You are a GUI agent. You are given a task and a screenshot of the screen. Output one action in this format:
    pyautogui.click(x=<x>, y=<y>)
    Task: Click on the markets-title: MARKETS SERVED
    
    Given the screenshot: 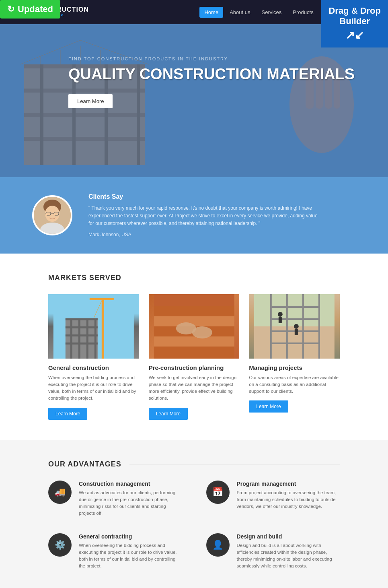 What is the action you would take?
    pyautogui.click(x=194, y=278)
    